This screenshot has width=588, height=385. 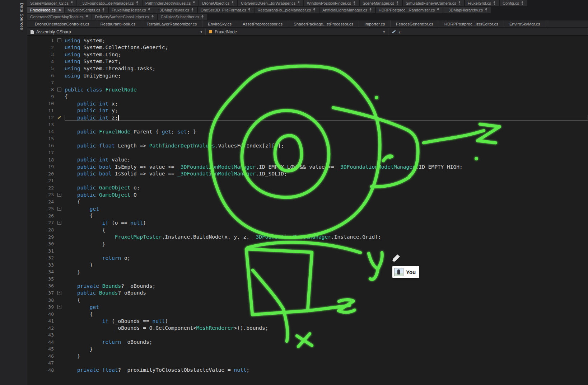 I want to click on code-line: 11 public int y;, so click(x=308, y=111).